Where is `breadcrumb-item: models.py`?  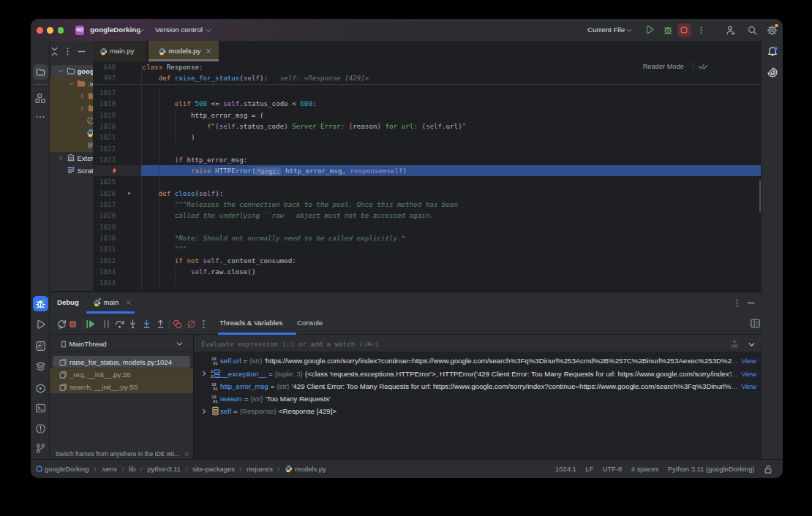 breadcrumb-item: models.py is located at coordinates (310, 469).